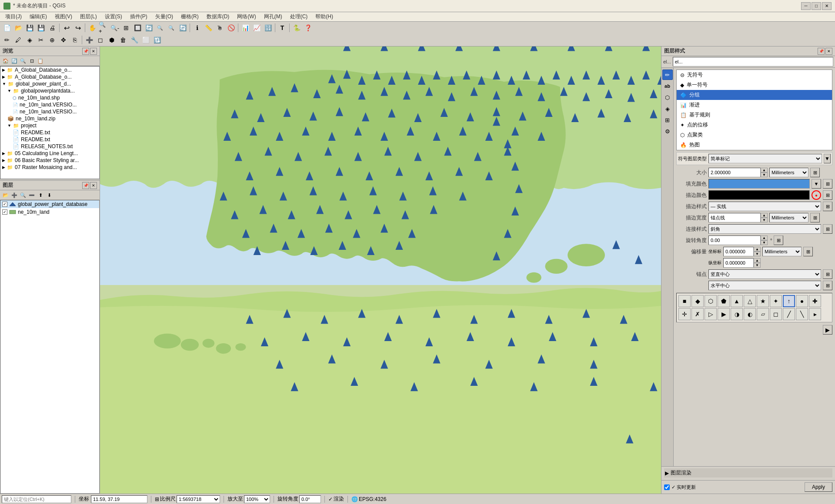 The height and width of the screenshot is (504, 835). Describe the element at coordinates (32, 61) in the screenshot. I see `browser-collapse-btn: ⊡` at that location.